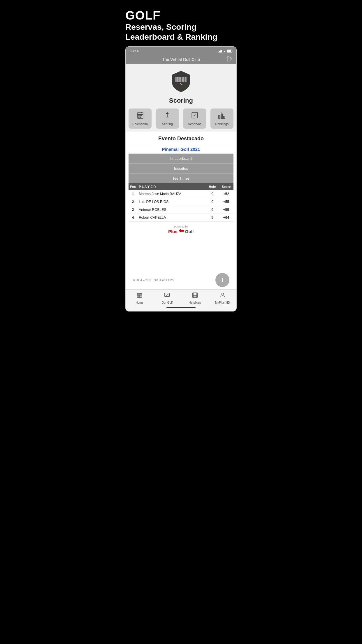  I want to click on bottom-nav-myplus: MyPlus #ID, so click(223, 298).